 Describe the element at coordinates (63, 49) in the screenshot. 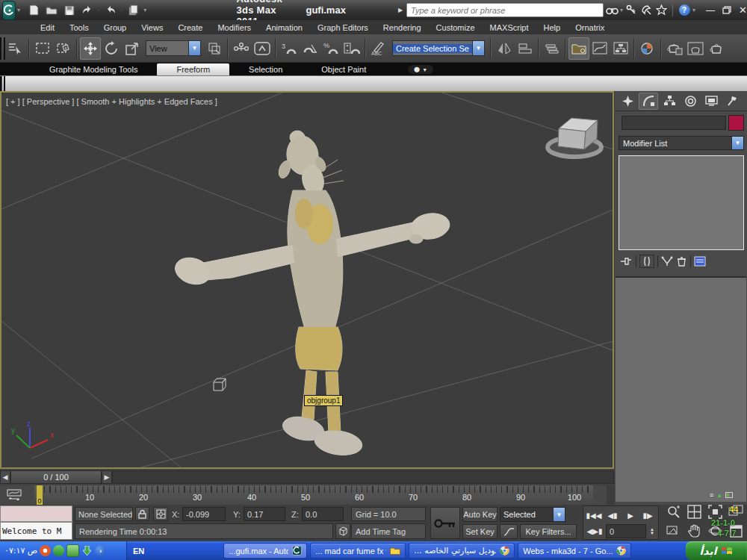

I see `select-object-button` at that location.